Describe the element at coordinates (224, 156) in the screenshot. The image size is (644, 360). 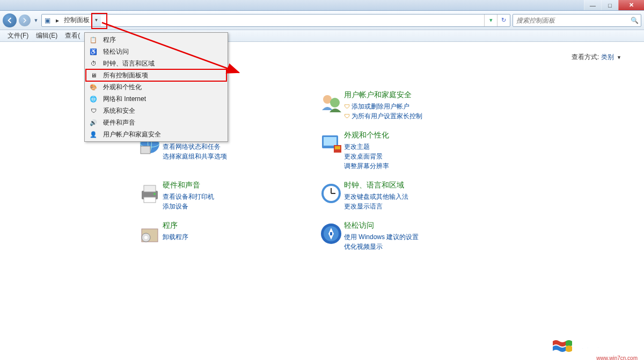
I see `category-link: 选择家庭组和共享选项` at that location.